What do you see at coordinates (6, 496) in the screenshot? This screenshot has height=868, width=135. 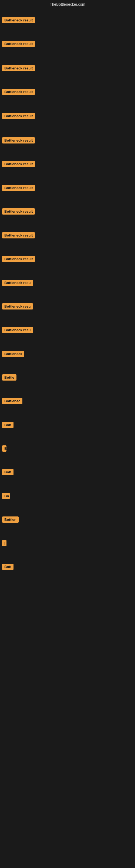 I see `bottleneck-result-badge: Bo` at bounding box center [6, 496].